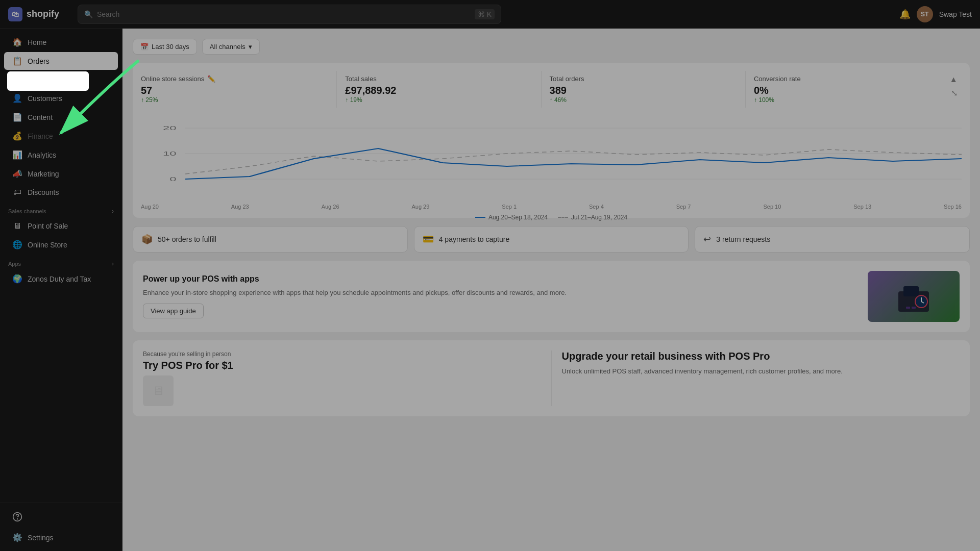 The height and width of the screenshot is (551, 980). Describe the element at coordinates (43, 14) in the screenshot. I see `logo-text: shopify` at that location.